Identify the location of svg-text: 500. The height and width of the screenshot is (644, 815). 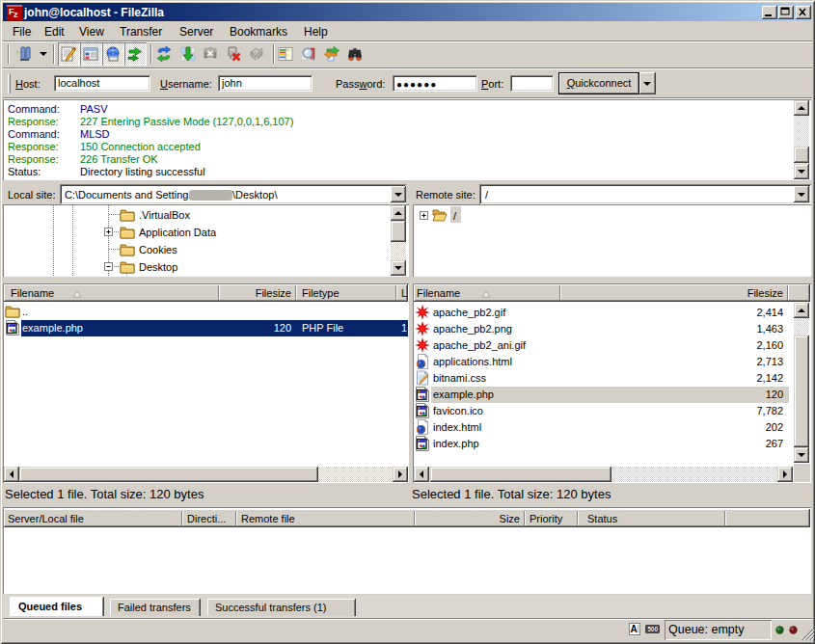
(652, 629).